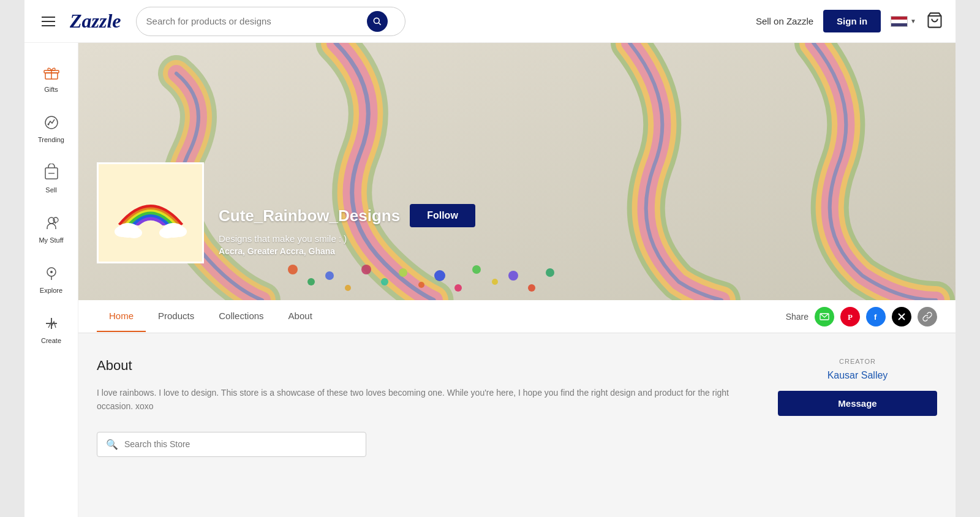  I want to click on message-button: Message, so click(858, 403).